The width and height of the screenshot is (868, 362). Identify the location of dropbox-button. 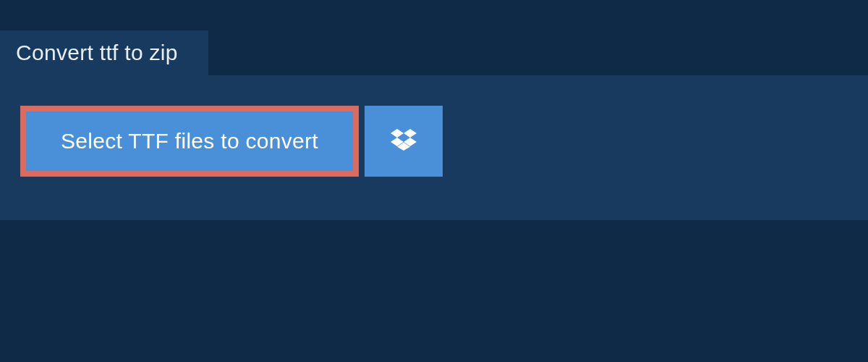
(404, 141).